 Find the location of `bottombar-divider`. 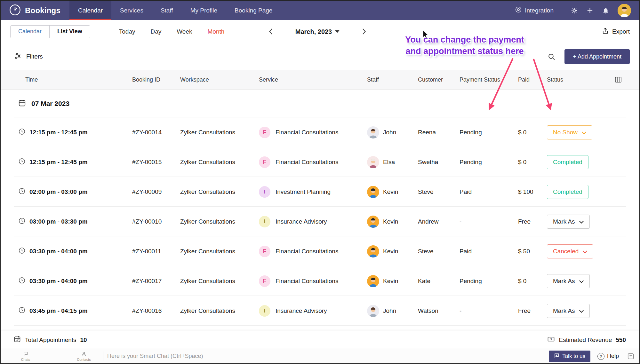

bottombar-divider is located at coordinates (103, 356).